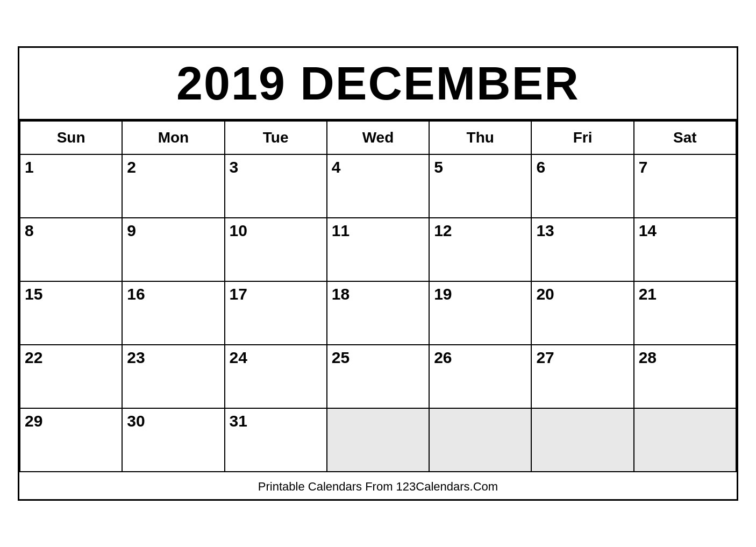 The image size is (756, 547). I want to click on calendar-day: 10, so click(276, 250).